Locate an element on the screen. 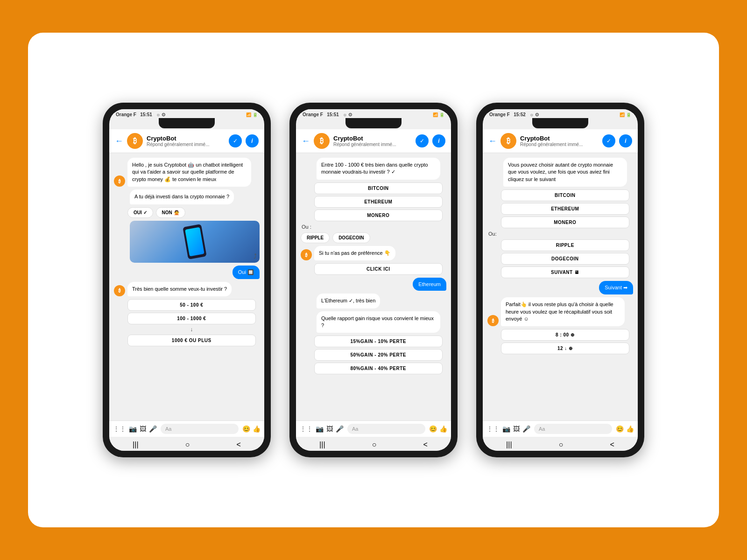 Image resolution: width=747 pixels, height=560 pixels. user-bubble-3a: Suivant ➡ is located at coordinates (616, 287).